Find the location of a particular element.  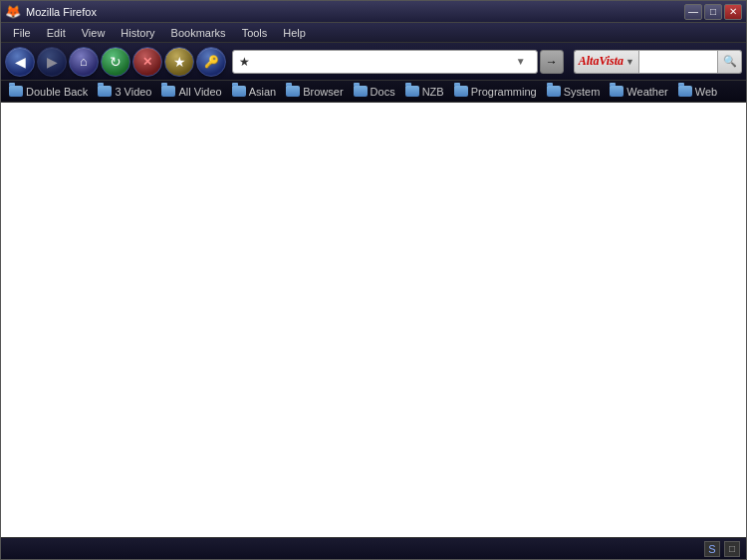

title-bar-controls: — □ ✕ is located at coordinates (713, 12).